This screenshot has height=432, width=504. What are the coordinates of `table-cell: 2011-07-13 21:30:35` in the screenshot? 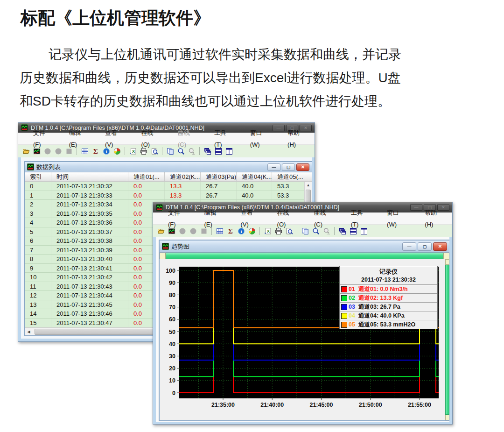 It's located at (90, 214).